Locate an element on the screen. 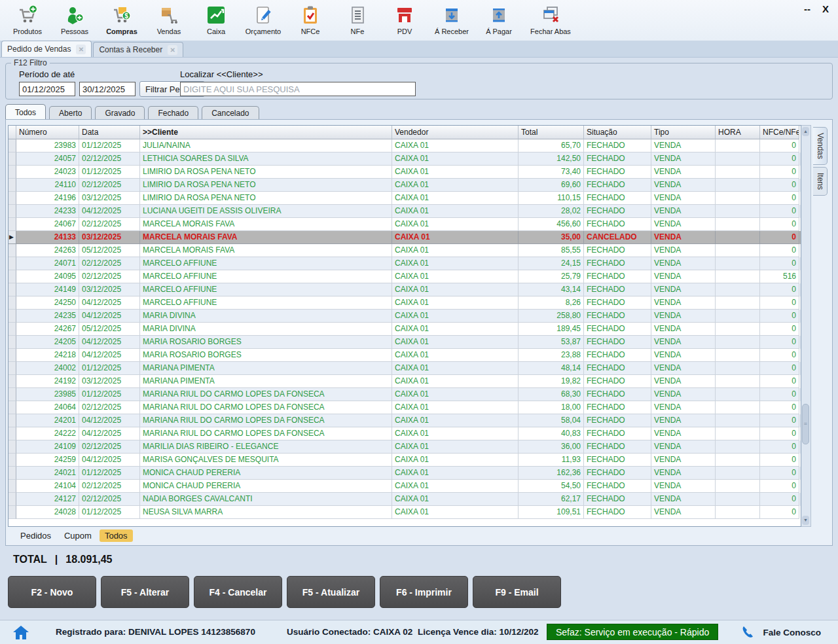 The height and width of the screenshot is (644, 838). table-row: 2423304/12/2025LUCIANA UGEITI DE ASSIS O… is located at coordinates (405, 211).